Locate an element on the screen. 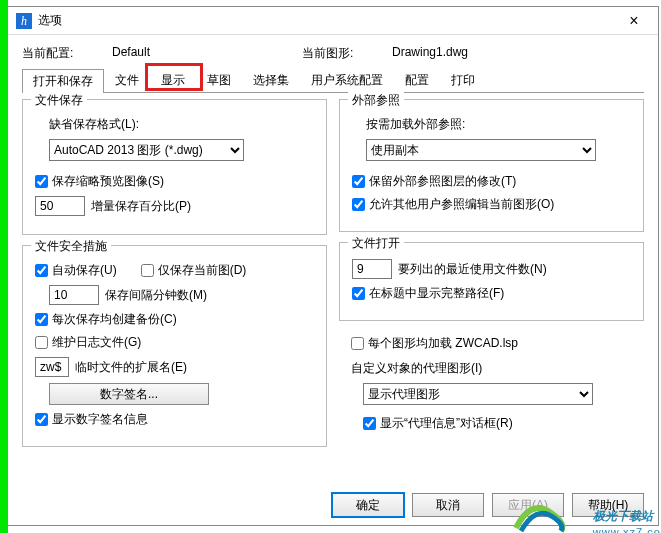 The width and height of the screenshot is (661, 533). default-format-select: AutoCAD 2013 图形 (*.dwg) is located at coordinates (146, 150).